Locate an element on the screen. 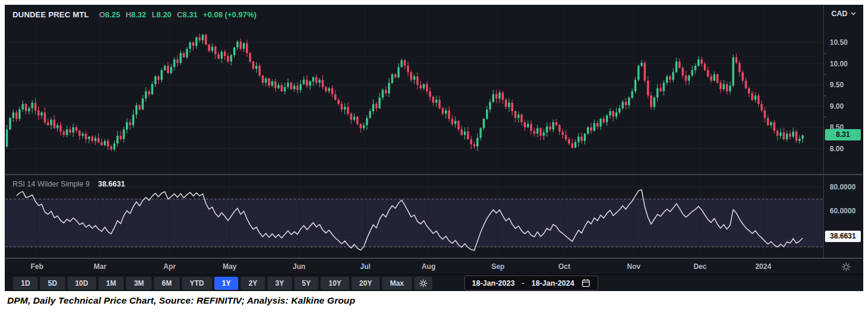  rsi-indicator-label: RSI 14 Wilder Simple 9 is located at coordinates (51, 184).